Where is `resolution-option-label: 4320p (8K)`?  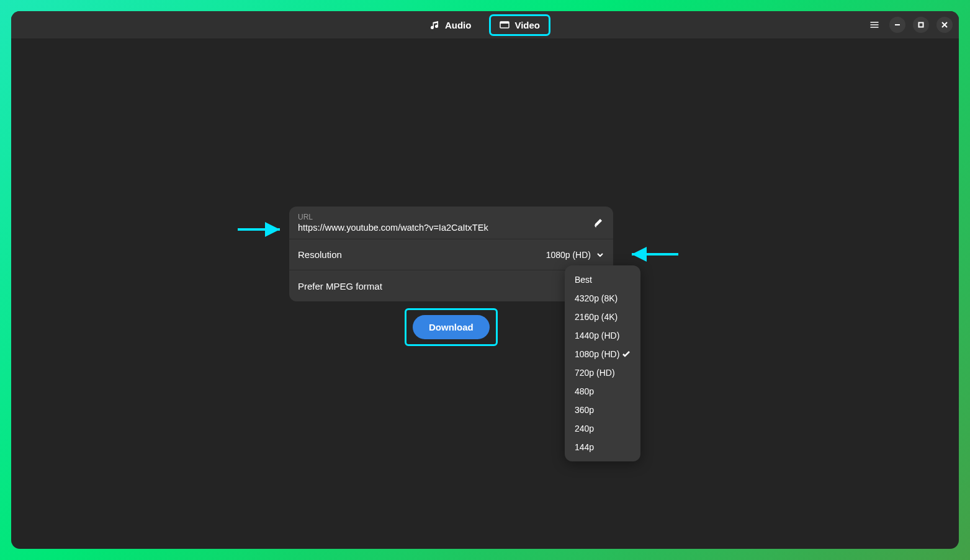 resolution-option-label: 4320p (8K) is located at coordinates (596, 298).